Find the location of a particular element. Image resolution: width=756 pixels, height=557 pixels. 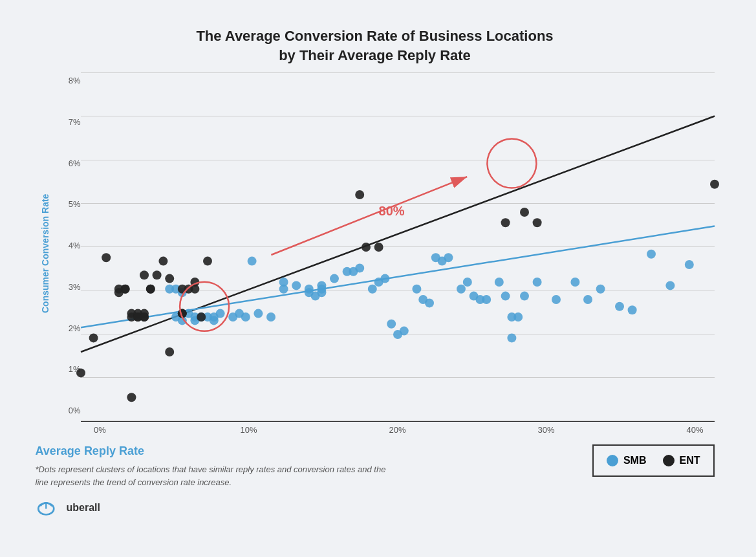

y-tick: 0% is located at coordinates (70, 410).